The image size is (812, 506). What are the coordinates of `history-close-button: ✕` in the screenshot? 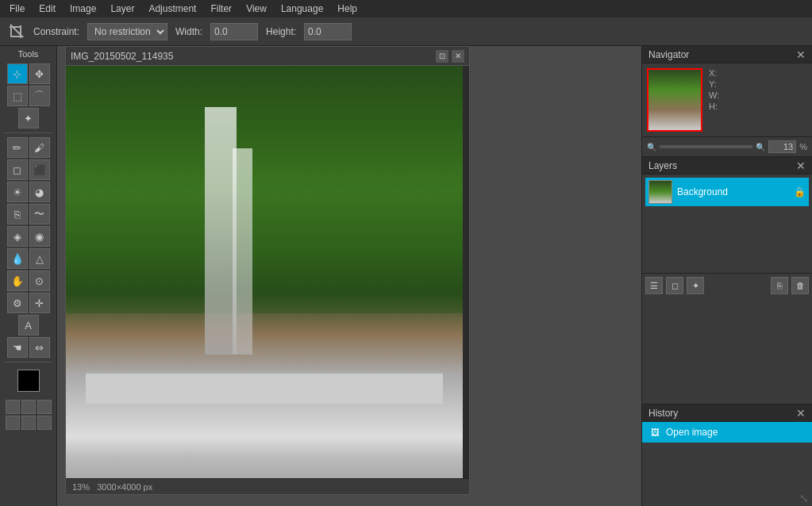 It's located at (801, 413).